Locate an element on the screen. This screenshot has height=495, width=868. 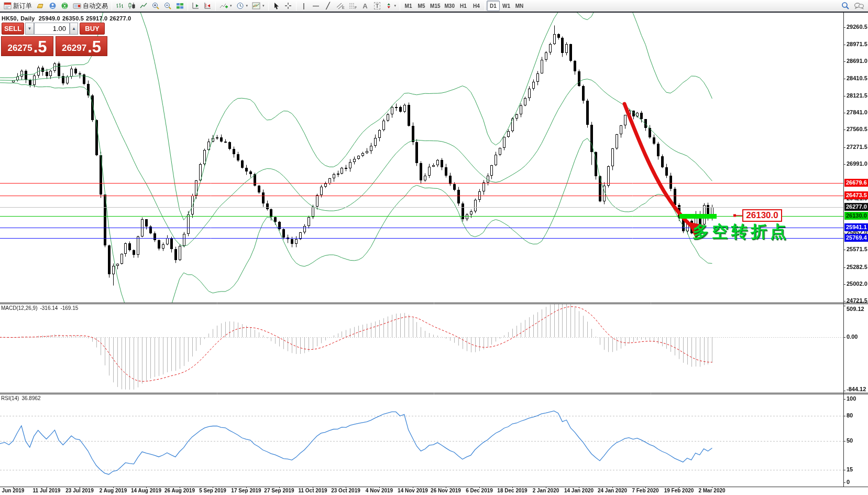
timeframe-m1: M1 is located at coordinates (409, 6).